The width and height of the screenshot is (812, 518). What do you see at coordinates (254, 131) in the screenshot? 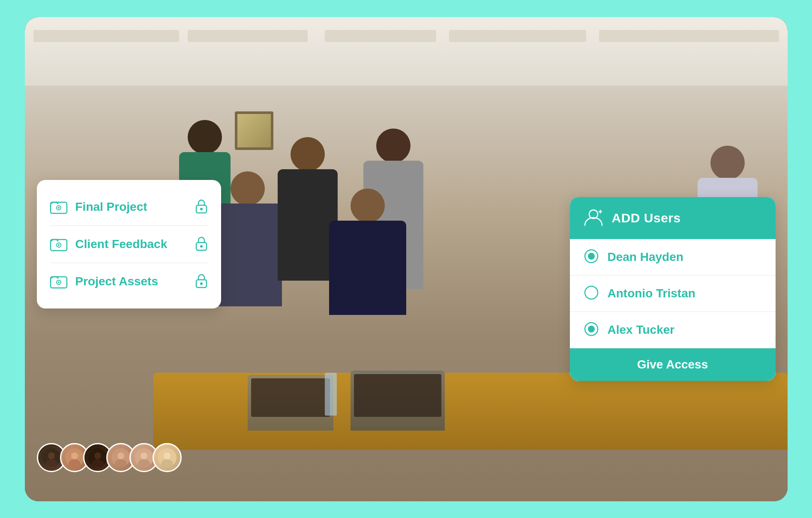
I see `wall-frame` at bounding box center [254, 131].